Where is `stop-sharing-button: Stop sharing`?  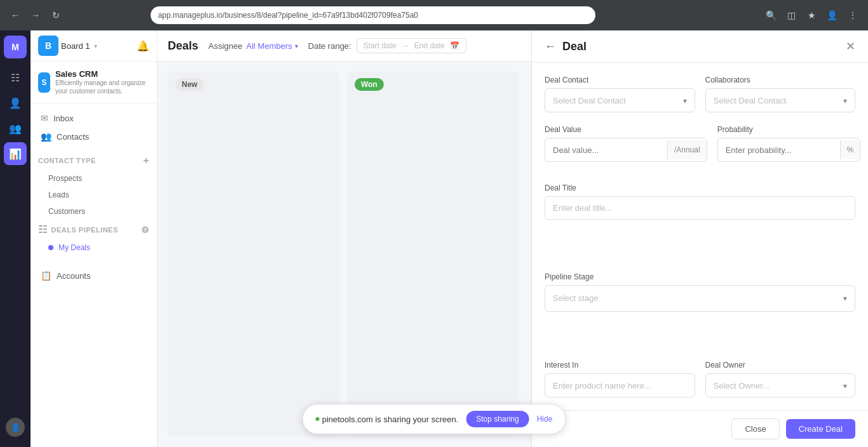 stop-sharing-button: Stop sharing is located at coordinates (497, 419).